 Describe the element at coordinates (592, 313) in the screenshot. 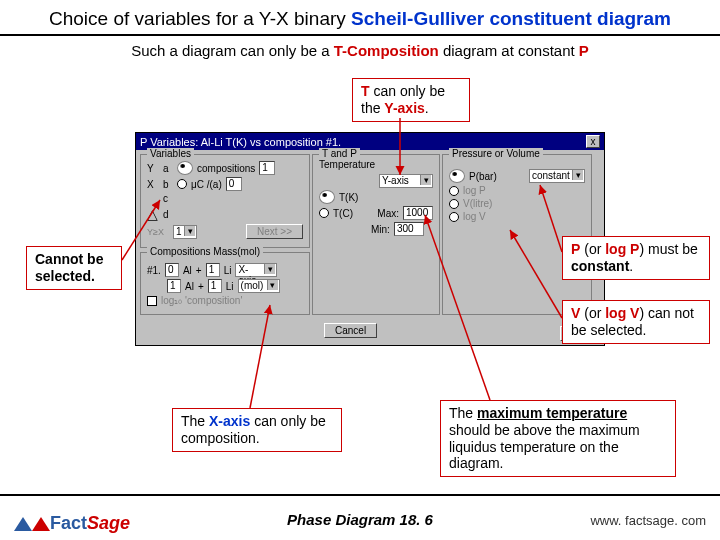

I see `v2: (or` at that location.